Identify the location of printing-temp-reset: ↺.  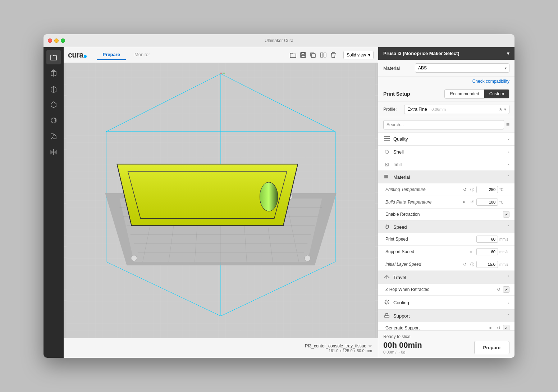
(465, 190).